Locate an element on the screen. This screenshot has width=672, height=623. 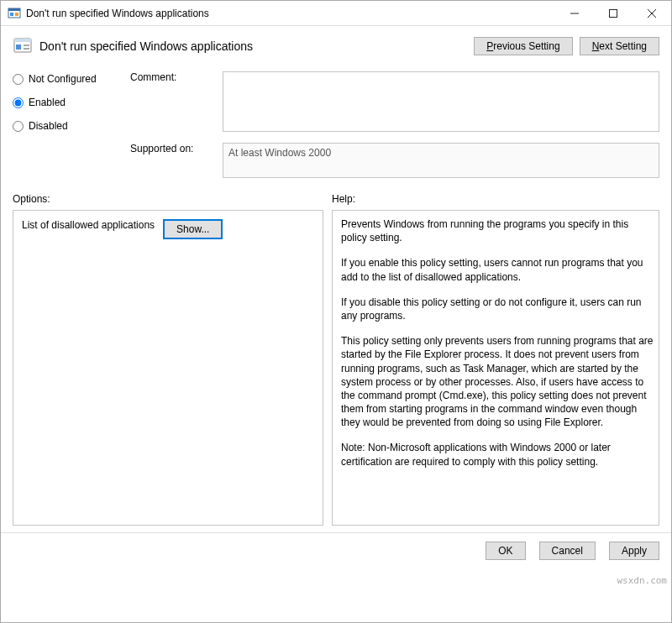
cancel-button: Cancel is located at coordinates (568, 551).